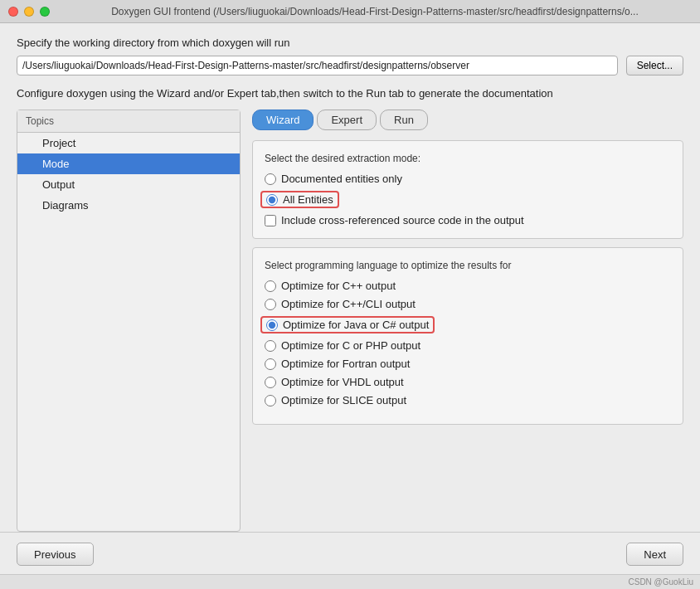  I want to click on path-row: Select..., so click(350, 66).